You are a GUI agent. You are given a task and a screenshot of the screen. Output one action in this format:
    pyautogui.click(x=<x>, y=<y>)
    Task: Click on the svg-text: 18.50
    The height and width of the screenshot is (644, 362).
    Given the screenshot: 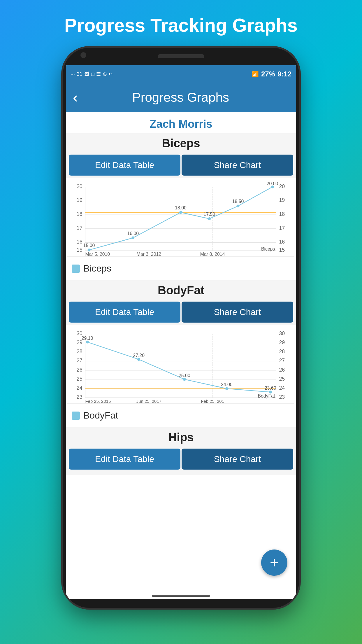 What is the action you would take?
    pyautogui.click(x=238, y=201)
    